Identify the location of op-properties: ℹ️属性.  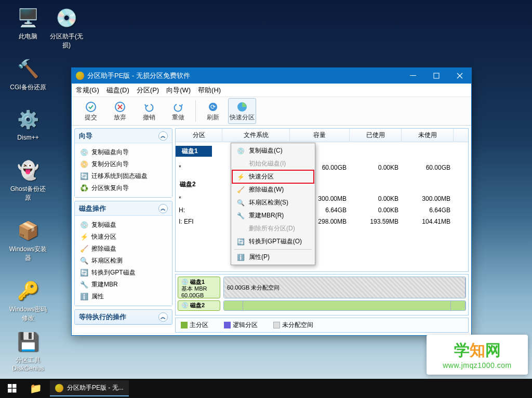
(124, 297).